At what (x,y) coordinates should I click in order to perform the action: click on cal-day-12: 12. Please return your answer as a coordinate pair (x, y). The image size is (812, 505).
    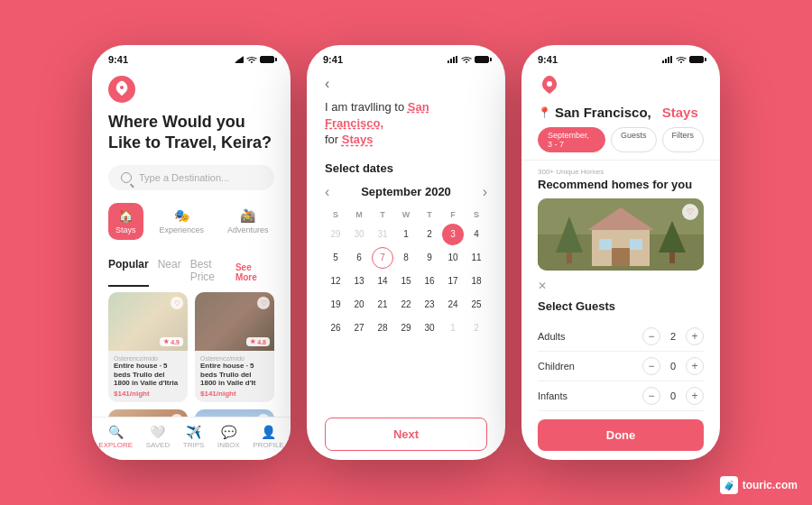
    Looking at the image, I should click on (336, 281).